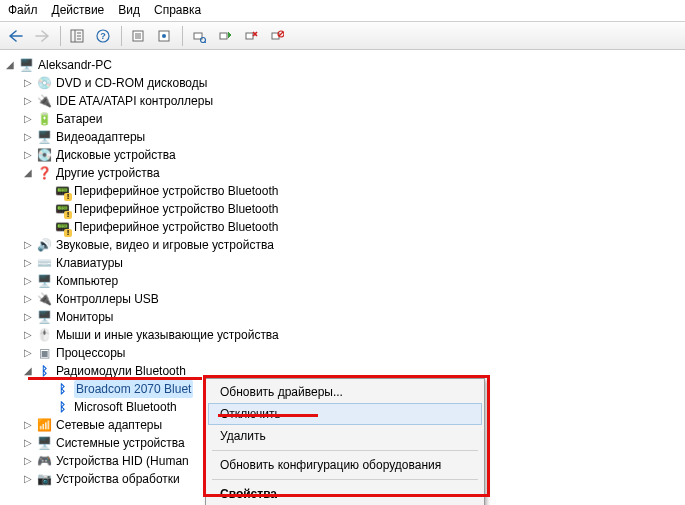 This screenshot has height=505, width=685. I want to click on battery-icon: 🔋, so click(44, 119).